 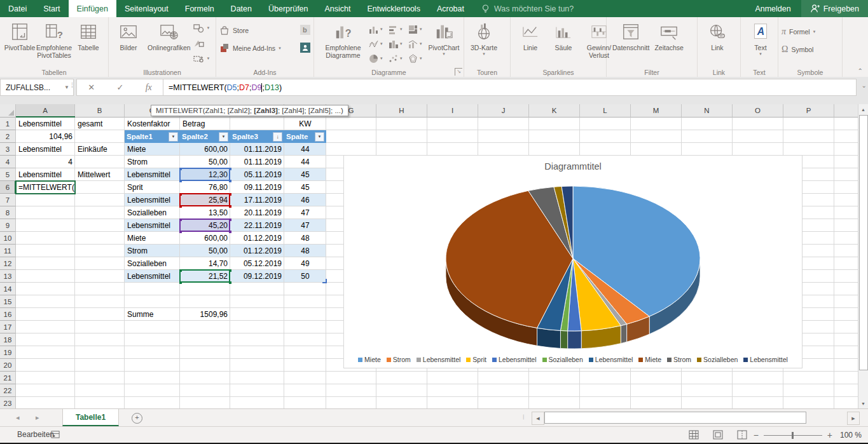 What do you see at coordinates (394, 9) in the screenshot?
I see `tab-entwicklertools: Entwicklertools` at bounding box center [394, 9].